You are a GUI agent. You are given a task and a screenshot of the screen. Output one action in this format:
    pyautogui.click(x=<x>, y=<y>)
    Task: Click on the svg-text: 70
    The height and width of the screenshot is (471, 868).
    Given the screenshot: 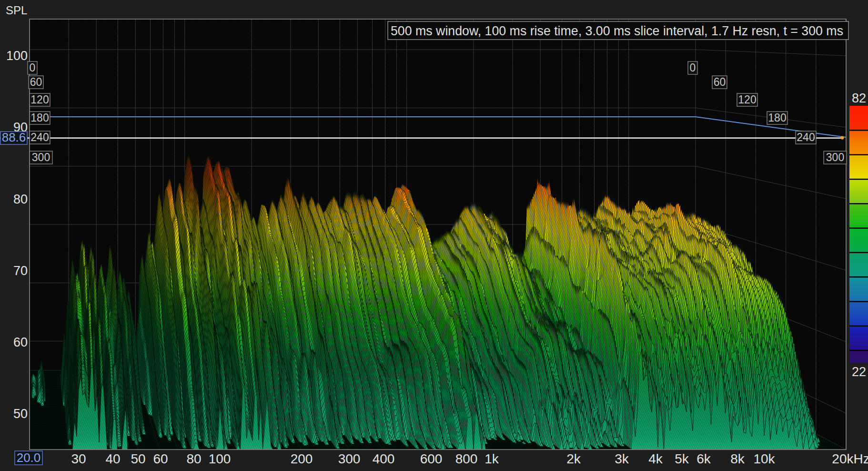 What is the action you would take?
    pyautogui.click(x=20, y=271)
    